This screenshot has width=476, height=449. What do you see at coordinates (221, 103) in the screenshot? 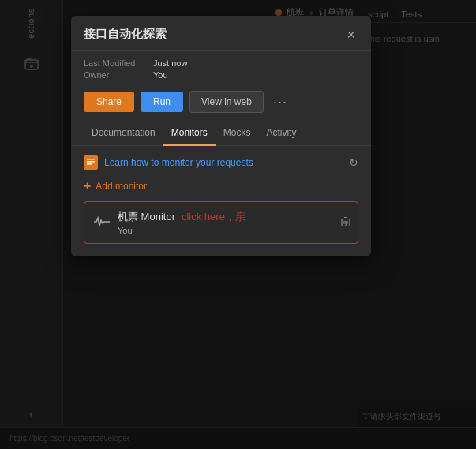
I see `modal-actions: Share Run View in web ···` at bounding box center [221, 103].